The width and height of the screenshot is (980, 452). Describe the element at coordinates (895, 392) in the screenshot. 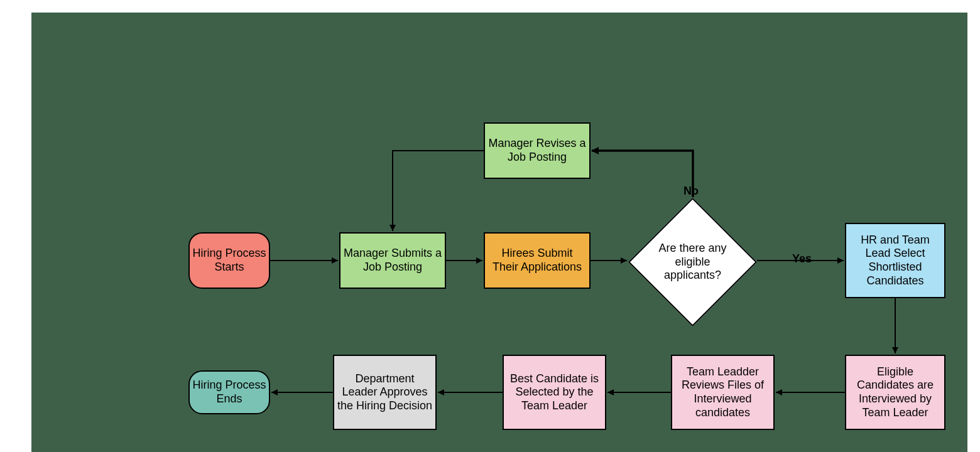

I see `process-label: Eligible Candidates are Interviewed by T…` at that location.